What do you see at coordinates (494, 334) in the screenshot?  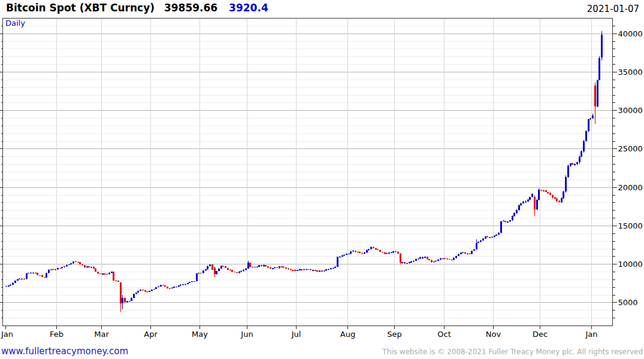 I see `x-axis-label: Nov` at bounding box center [494, 334].